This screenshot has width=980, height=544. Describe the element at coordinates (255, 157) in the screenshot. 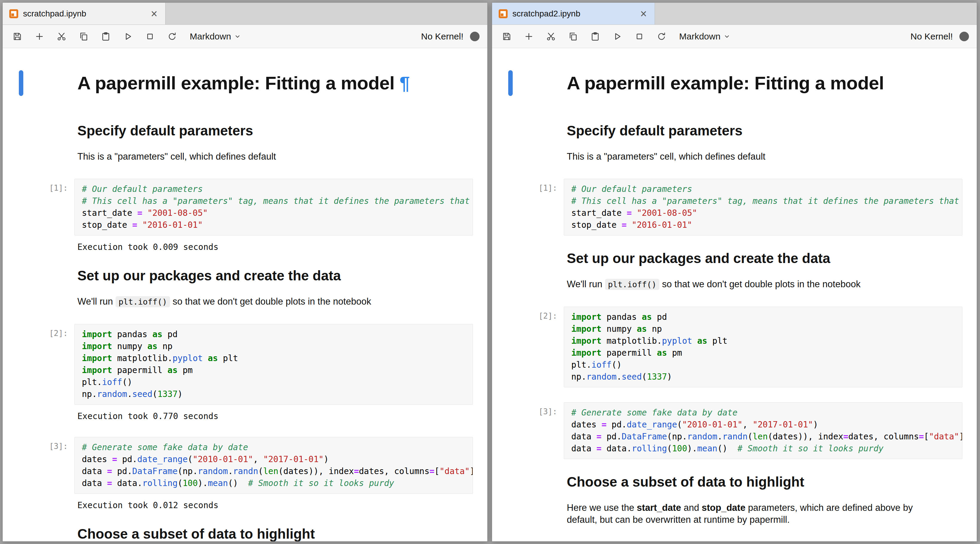

I see `paragraph: This is a "parameters" cell, which defin…` at that location.